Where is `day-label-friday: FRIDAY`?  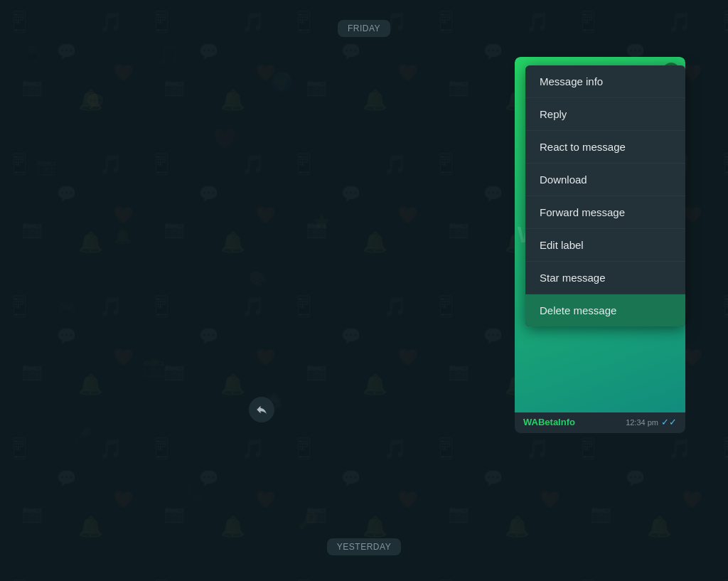 day-label-friday: FRIDAY is located at coordinates (364, 28).